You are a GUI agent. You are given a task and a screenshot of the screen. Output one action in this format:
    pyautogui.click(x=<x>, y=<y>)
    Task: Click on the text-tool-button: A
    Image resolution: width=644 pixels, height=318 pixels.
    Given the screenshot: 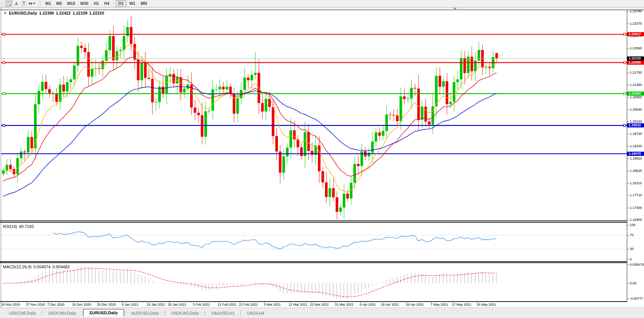 What is the action you would take?
    pyautogui.click(x=16, y=4)
    